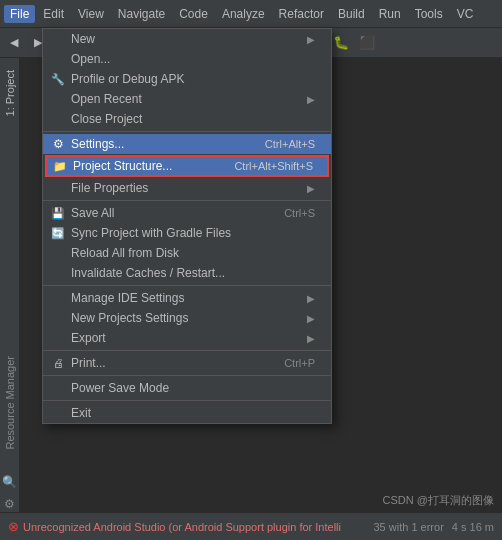  I want to click on menu-print: 🖨 Print... Ctrl+P, so click(187, 363).